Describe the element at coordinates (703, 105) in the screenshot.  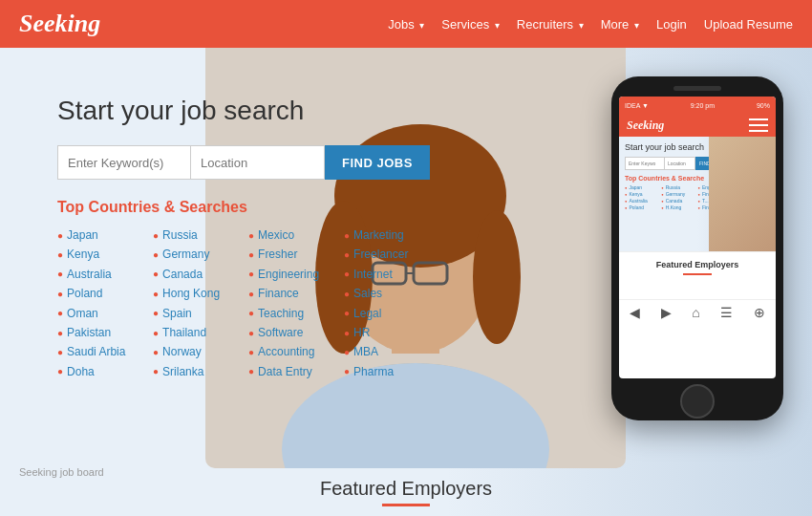
I see `phone-time: 9:20 pm` at that location.